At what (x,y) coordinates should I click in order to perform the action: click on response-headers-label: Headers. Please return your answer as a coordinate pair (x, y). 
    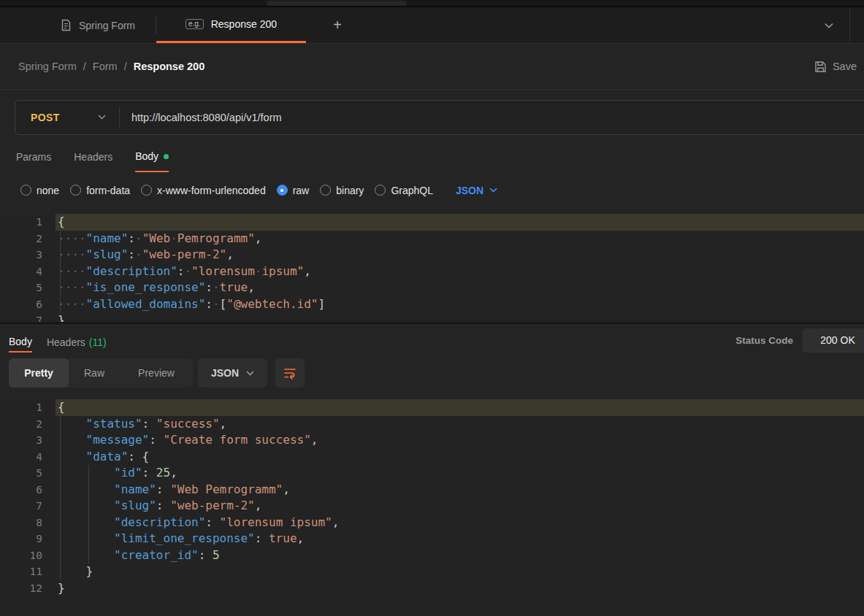
    Looking at the image, I should click on (66, 342).